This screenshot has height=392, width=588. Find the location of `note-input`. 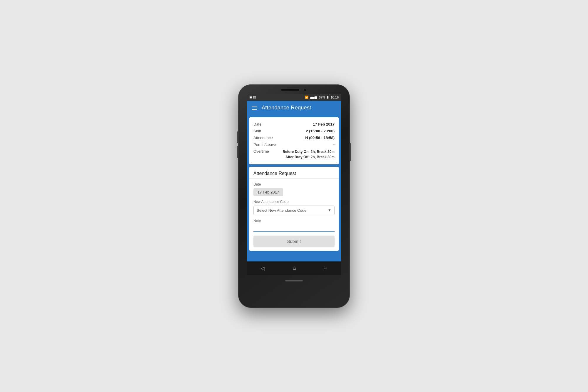

note-input is located at coordinates (294, 228).